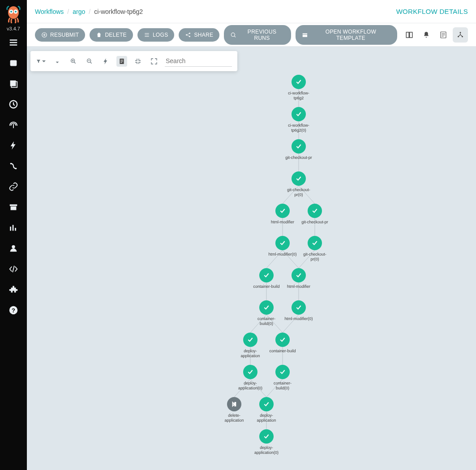 The height and width of the screenshot is (470, 476). I want to click on links-icon, so click(13, 187).